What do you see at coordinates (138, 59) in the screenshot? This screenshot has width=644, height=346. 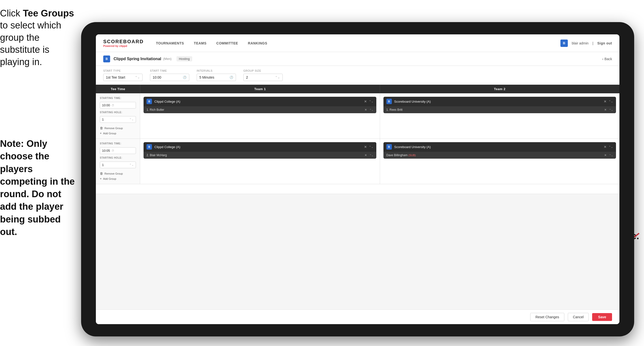 I see `tournament-name: Clippd Spring Invitational` at bounding box center [138, 59].